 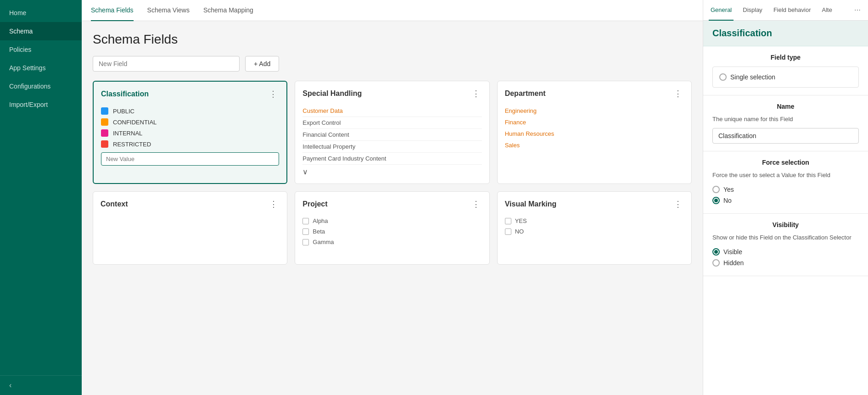 I want to click on right-tab-general: General, so click(x=721, y=10).